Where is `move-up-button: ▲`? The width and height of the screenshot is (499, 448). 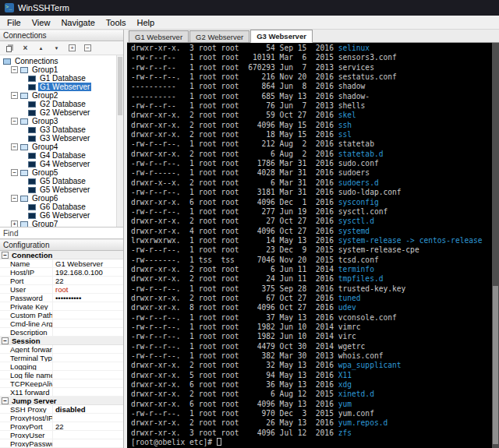 move-up-button: ▲ is located at coordinates (41, 48).